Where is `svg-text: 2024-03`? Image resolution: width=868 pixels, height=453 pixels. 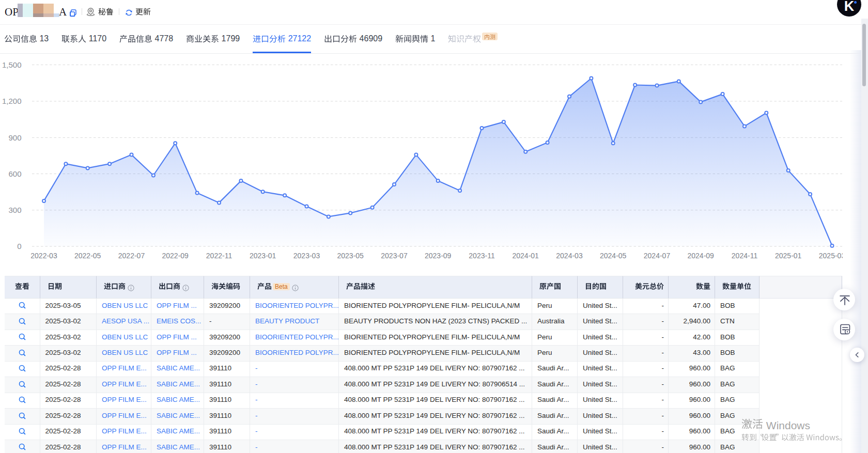 svg-text: 2024-03 is located at coordinates (569, 256).